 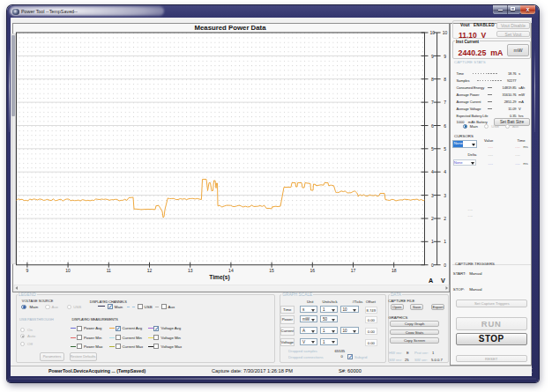 What do you see at coordinates (109, 270) in the screenshot?
I see `svg-text: 11` at bounding box center [109, 270].